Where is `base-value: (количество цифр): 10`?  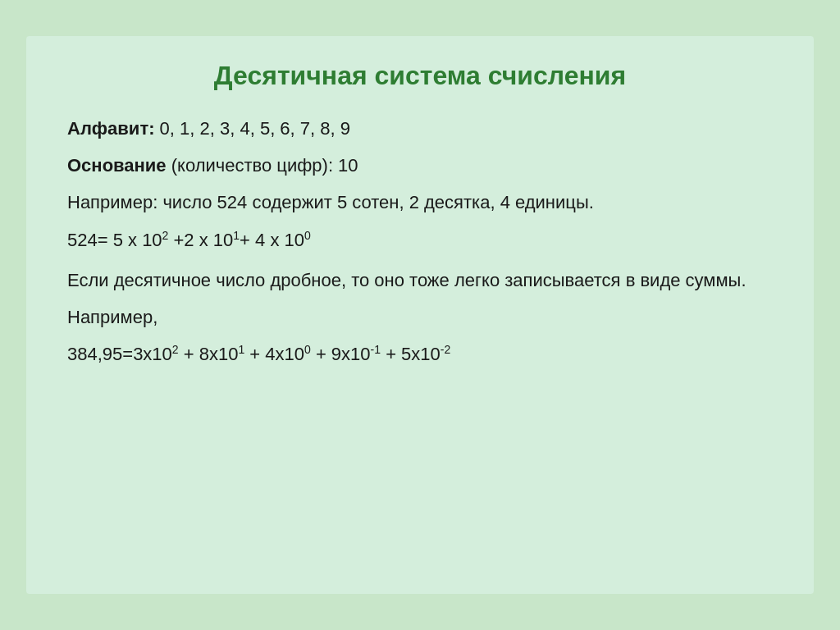
base-value: (количество цифр): 10 is located at coordinates (262, 166).